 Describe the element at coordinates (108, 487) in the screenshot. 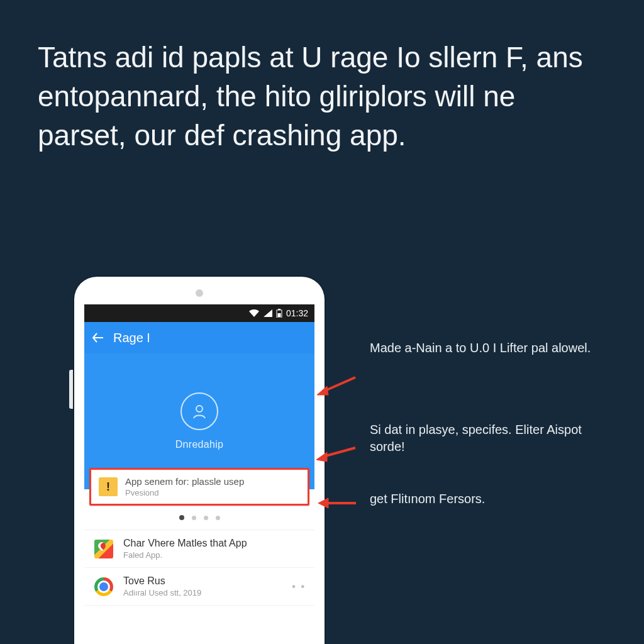

I see `warning-icon: !` at that location.